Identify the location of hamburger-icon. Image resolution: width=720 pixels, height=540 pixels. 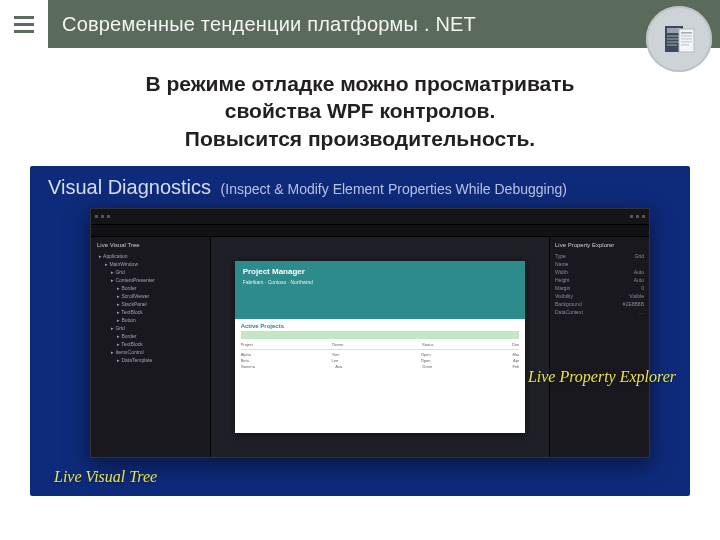
(24, 24).